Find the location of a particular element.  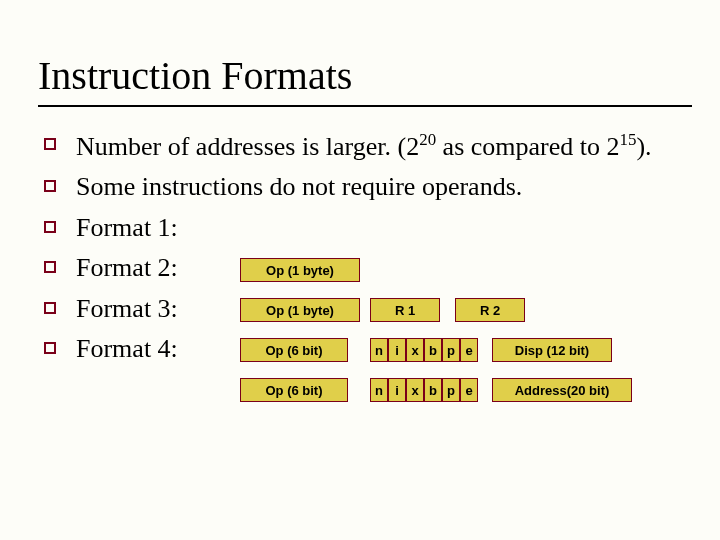

f4-flag-p: p is located at coordinates (451, 390).